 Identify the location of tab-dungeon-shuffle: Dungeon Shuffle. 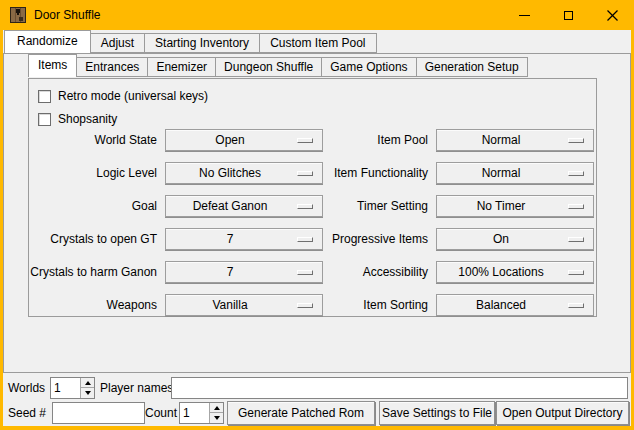
(268, 67).